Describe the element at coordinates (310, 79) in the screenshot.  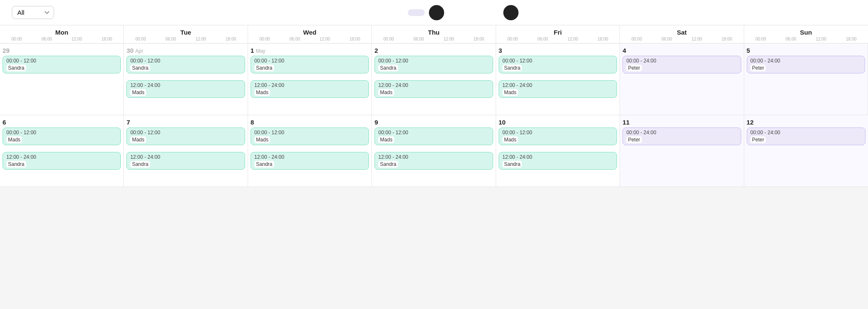
I see `day-cell-1: 1May 00:00 - 12:00 Sandra 12:00 - 24:00 …` at that location.